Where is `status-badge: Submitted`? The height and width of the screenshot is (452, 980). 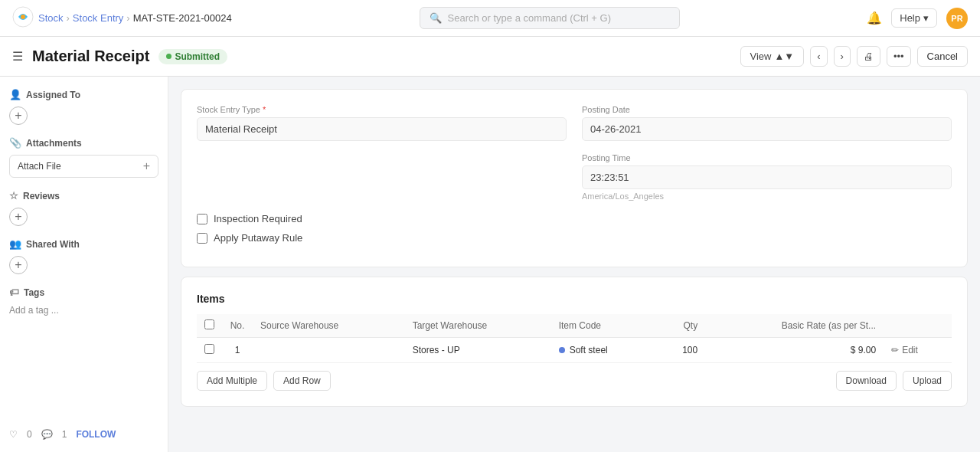 status-badge: Submitted is located at coordinates (193, 57).